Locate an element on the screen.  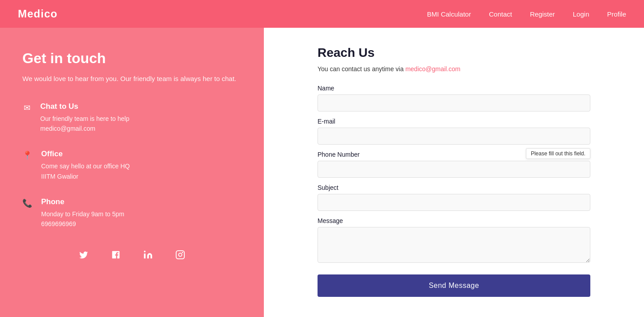
nav-login: Login is located at coordinates (581, 14).